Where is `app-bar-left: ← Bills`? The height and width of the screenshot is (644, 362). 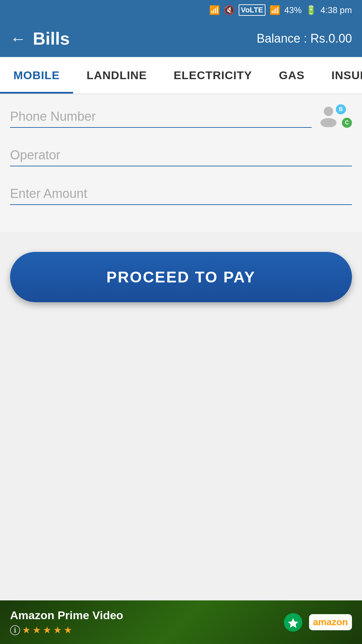 app-bar-left: ← Bills is located at coordinates (40, 39).